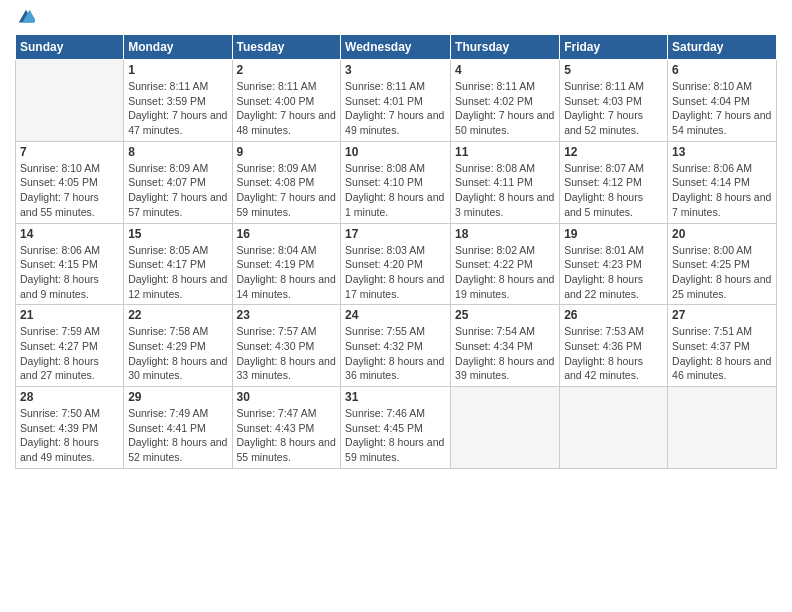 The height and width of the screenshot is (612, 792). What do you see at coordinates (287, 272) in the screenshot?
I see `day-info: Sunrise: 8:04 AMSunset: 4:19 PMDaylight:…` at bounding box center [287, 272].